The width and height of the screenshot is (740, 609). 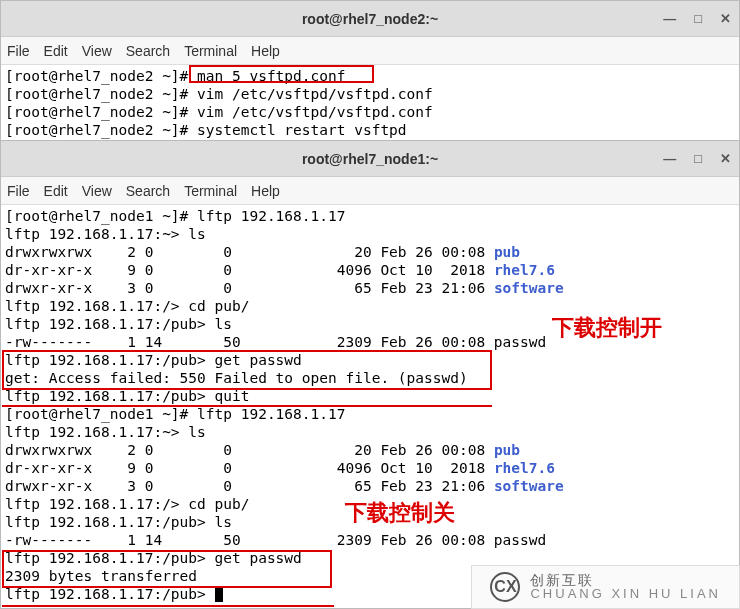 What do you see at coordinates (370, 19) in the screenshot?
I see `window-title: root@rhel7_node2:~` at bounding box center [370, 19].